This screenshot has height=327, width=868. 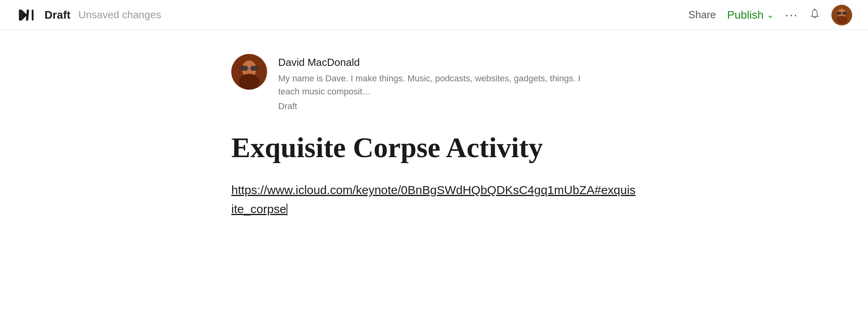 What do you see at coordinates (433, 199) in the screenshot?
I see `article-link-text: https://www.icloud.com/keynote/0BnBgSWdH…` at bounding box center [433, 199].